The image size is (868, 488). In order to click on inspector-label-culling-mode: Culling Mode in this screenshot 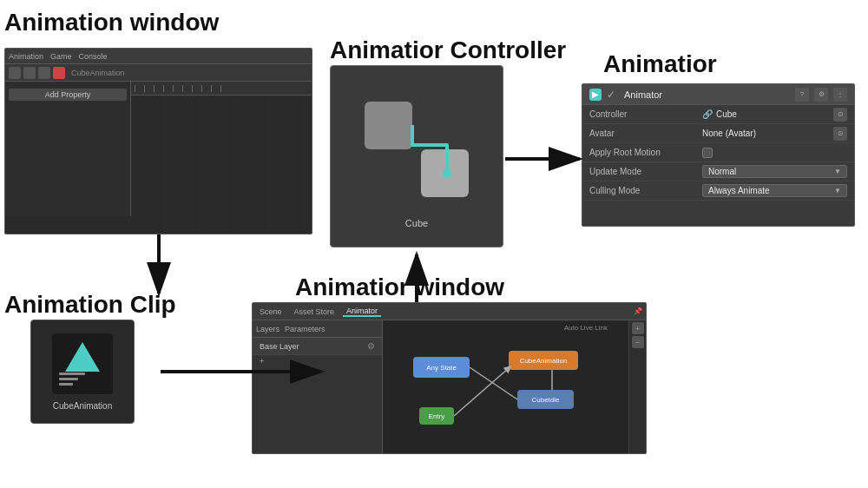, I will do `click(646, 191)`.